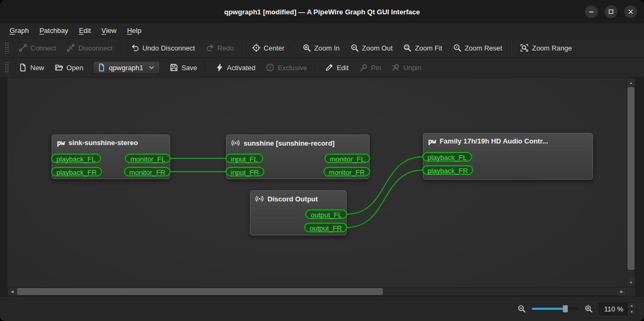 The image size is (644, 321). Describe the element at coordinates (565, 309) in the screenshot. I see `zoom-slider-handle` at that location.